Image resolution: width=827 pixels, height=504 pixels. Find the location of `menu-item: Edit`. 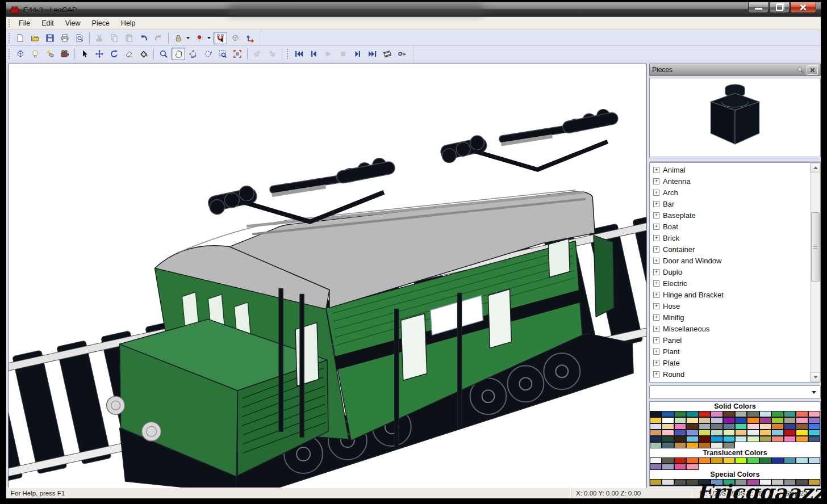

menu-item: Edit is located at coordinates (48, 23).